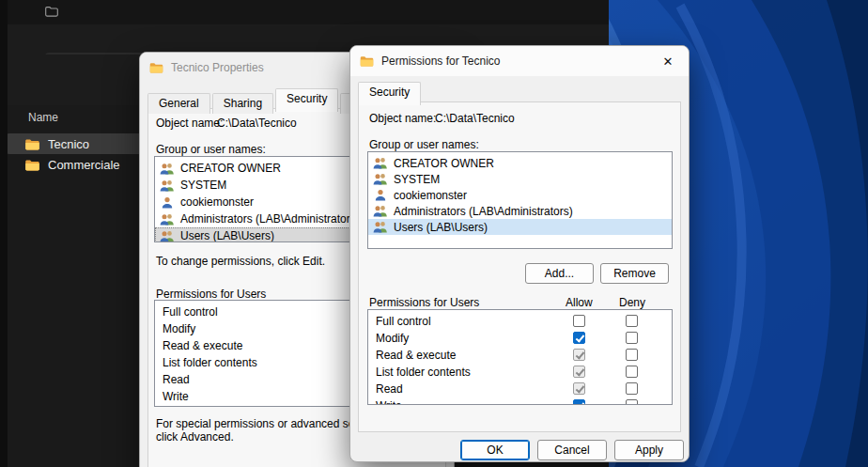 The image size is (868, 467). What do you see at coordinates (520, 195) in the screenshot?
I see `group-list-item: cookiemonster` at bounding box center [520, 195].